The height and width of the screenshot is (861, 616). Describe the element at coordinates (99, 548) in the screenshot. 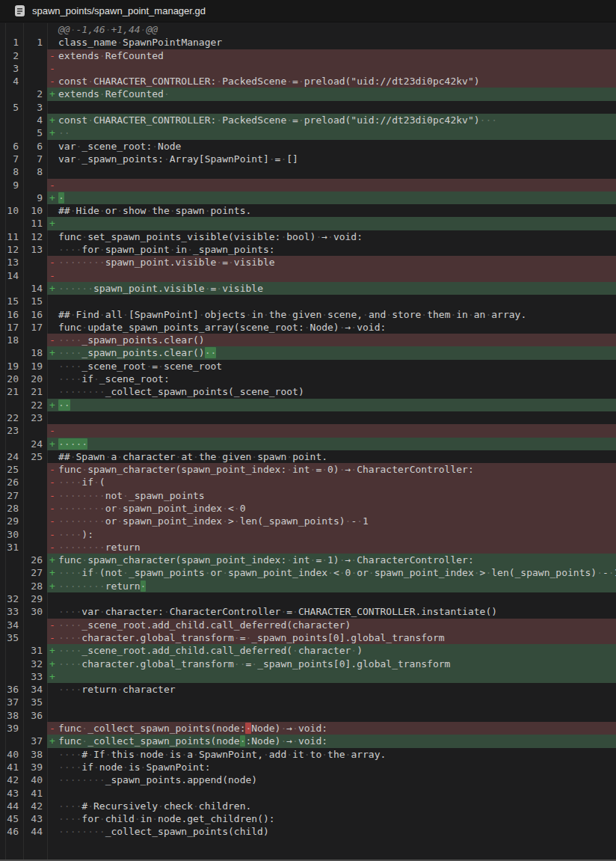

I see `code-text: ········return` at that location.